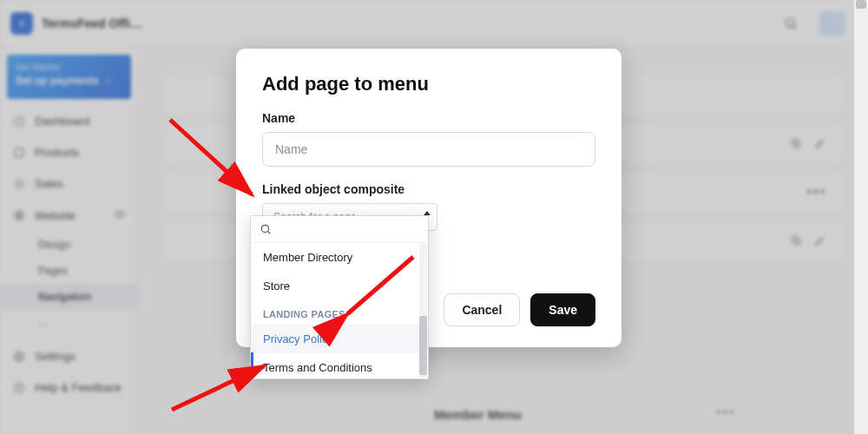  I want to click on linked-object-label: Linked object composite, so click(429, 189).